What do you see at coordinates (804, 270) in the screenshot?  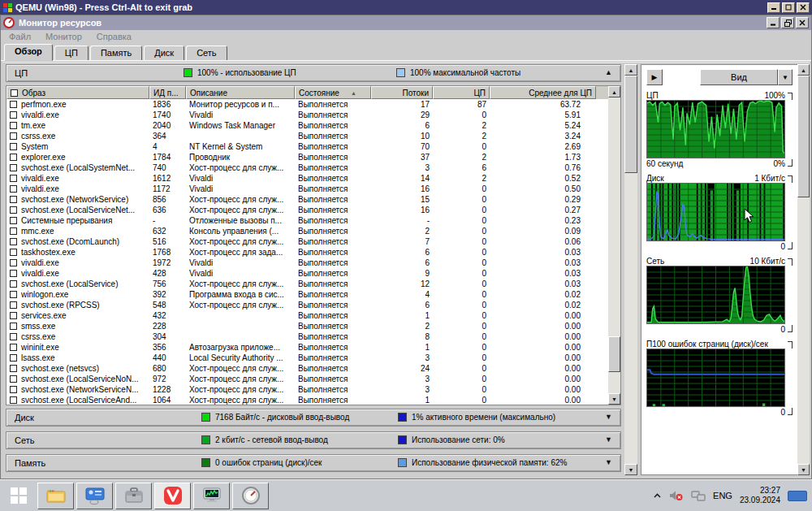 I see `graphs-scrollbar: ▲ ▼` at bounding box center [804, 270].